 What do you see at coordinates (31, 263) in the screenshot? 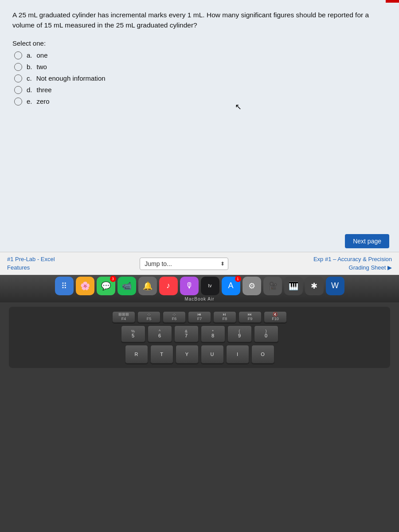
I see `quiz-nav-left: #1 Pre-Lab - Excel Features` at bounding box center [31, 263].